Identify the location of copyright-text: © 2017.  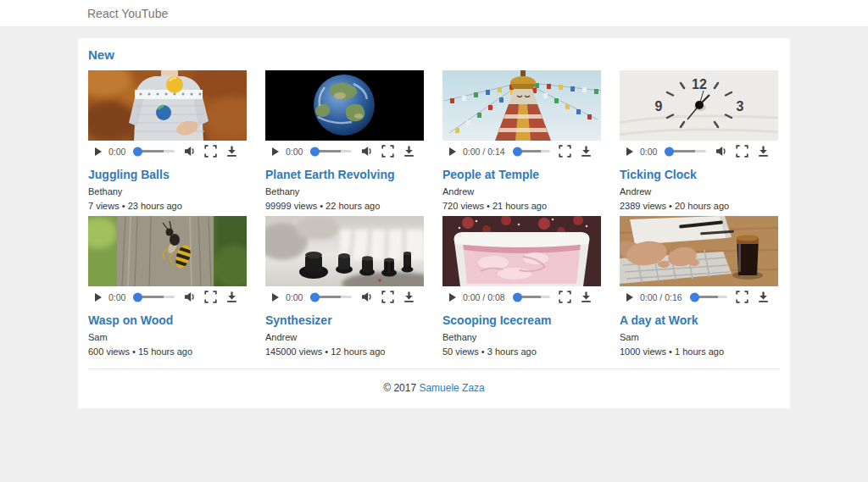
(400, 388).